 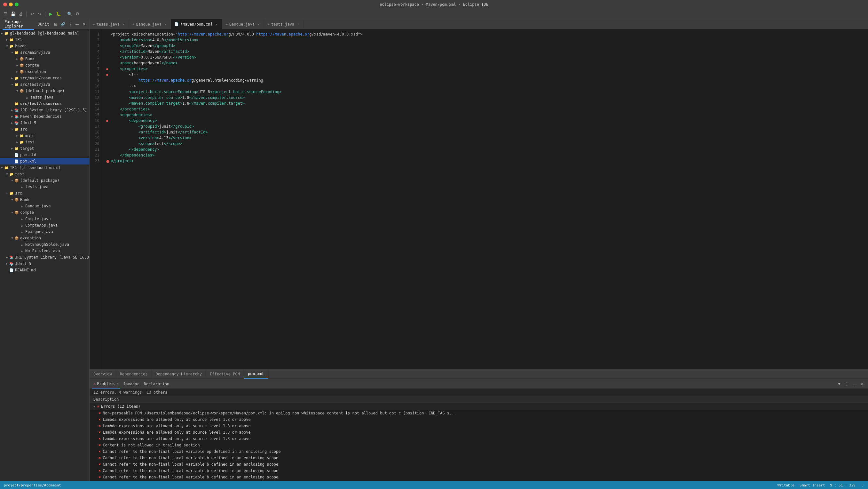 I want to click on tree-item-bank: ▶📦Bank, so click(x=44, y=59).